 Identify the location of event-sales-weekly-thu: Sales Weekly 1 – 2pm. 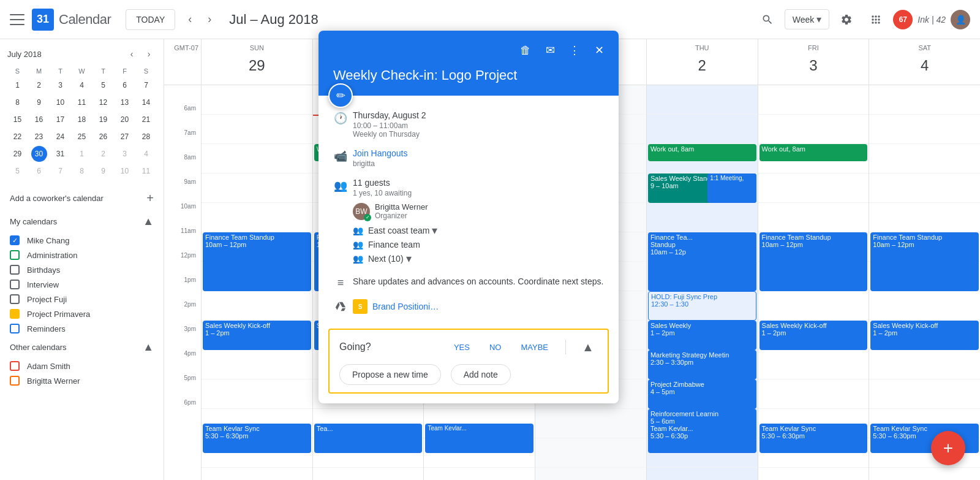
(702, 335).